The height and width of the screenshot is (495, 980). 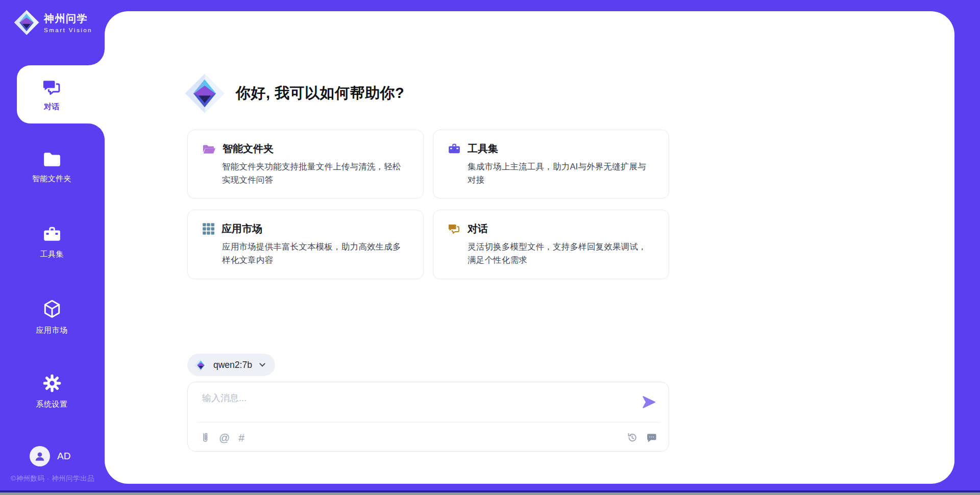 What do you see at coordinates (428, 423) in the screenshot?
I see `composer-divider` at bounding box center [428, 423].